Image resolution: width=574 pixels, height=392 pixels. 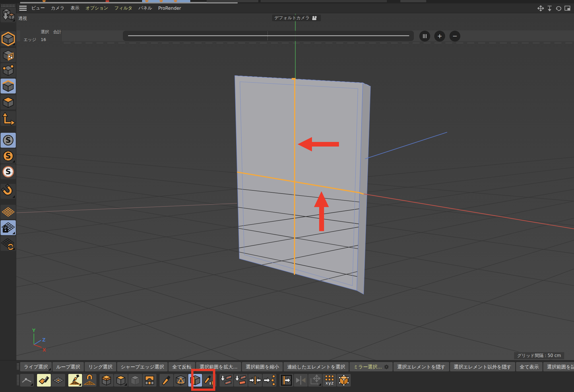 What do you see at coordinates (8, 198) in the screenshot?
I see `mode-palette: S S S` at bounding box center [8, 198].